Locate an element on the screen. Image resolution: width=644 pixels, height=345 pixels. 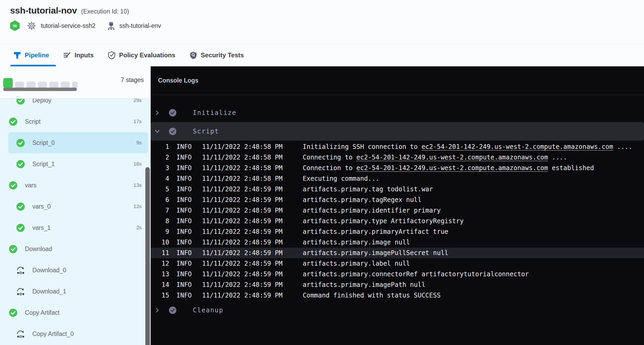
log-text: artifacts.primary.imagePath null is located at coordinates (364, 285).